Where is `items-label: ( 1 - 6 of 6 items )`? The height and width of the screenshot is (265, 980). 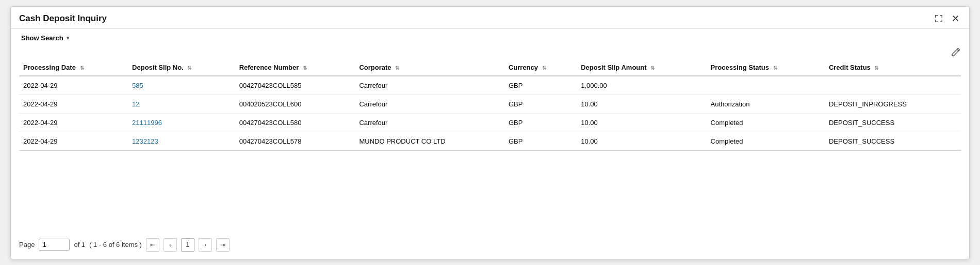
items-label: ( 1 - 6 of 6 items ) is located at coordinates (116, 245).